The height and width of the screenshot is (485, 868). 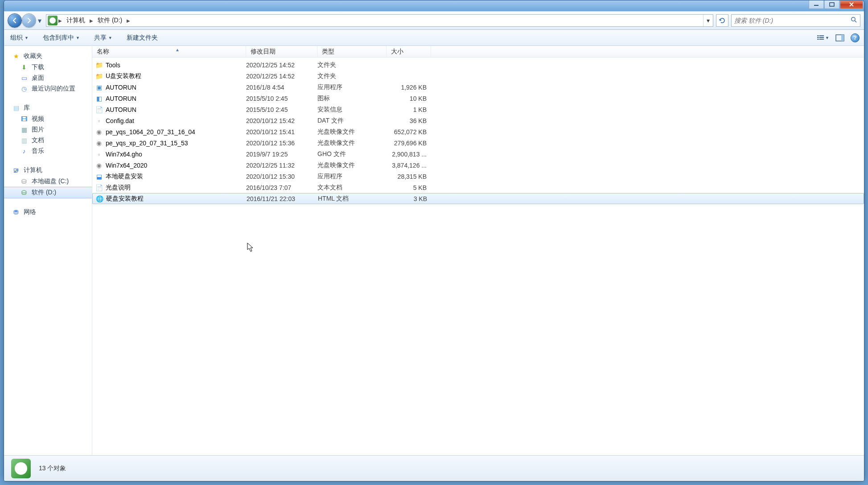 What do you see at coordinates (816, 4) in the screenshot?
I see `minimize-button` at bounding box center [816, 4].